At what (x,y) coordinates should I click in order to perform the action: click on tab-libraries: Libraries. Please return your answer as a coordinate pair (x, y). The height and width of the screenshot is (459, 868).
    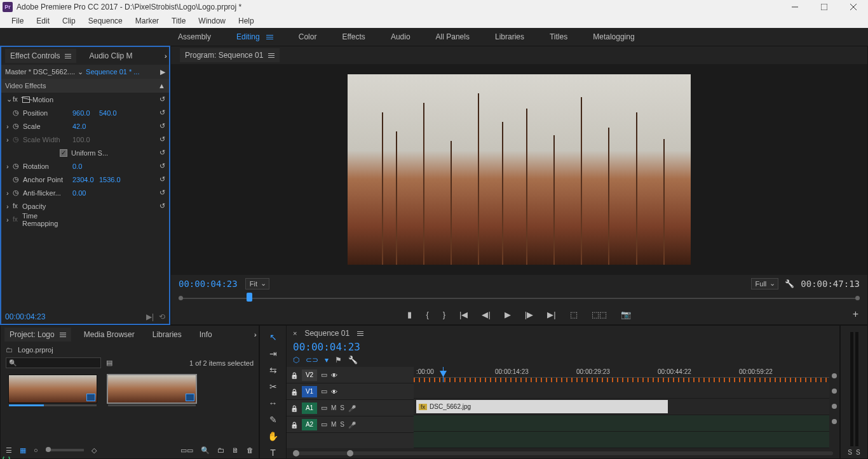
    Looking at the image, I should click on (167, 335).